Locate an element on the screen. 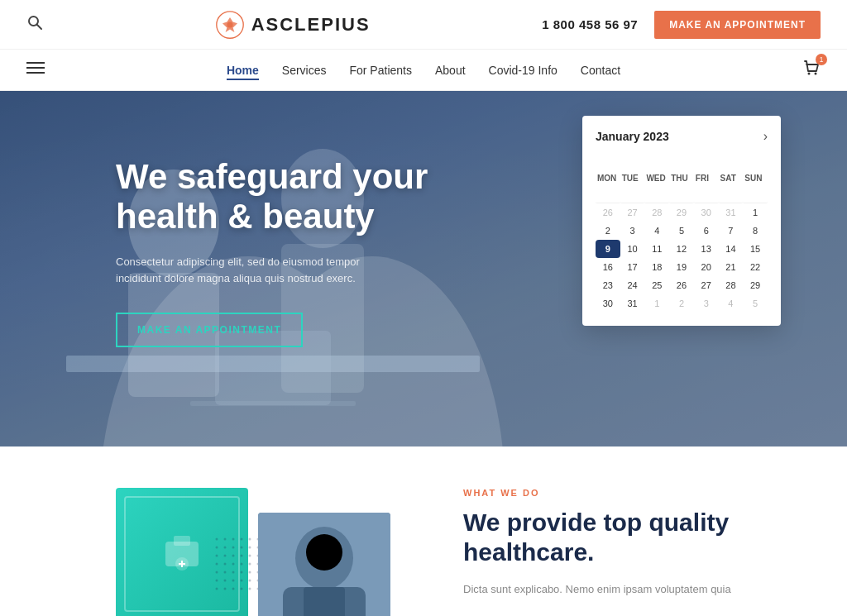 The height and width of the screenshot is (616, 847). cal-day: 8 is located at coordinates (755, 231).